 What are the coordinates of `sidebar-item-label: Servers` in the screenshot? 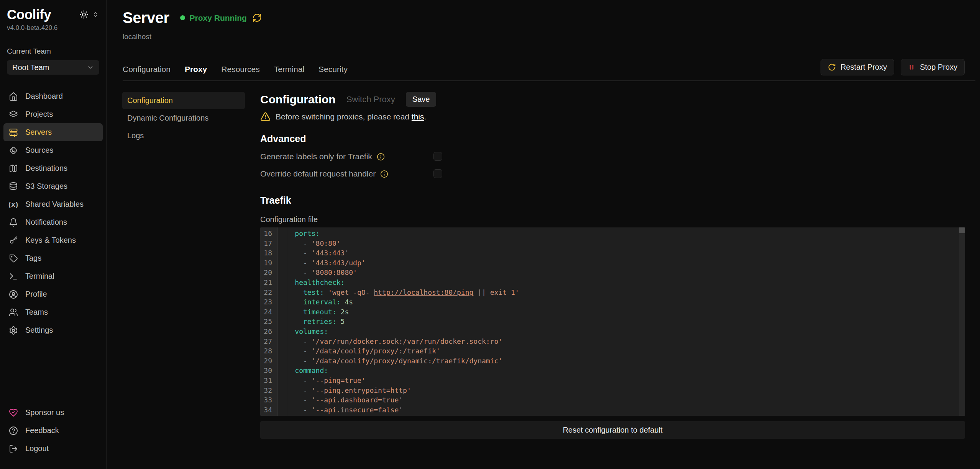 It's located at (38, 132).